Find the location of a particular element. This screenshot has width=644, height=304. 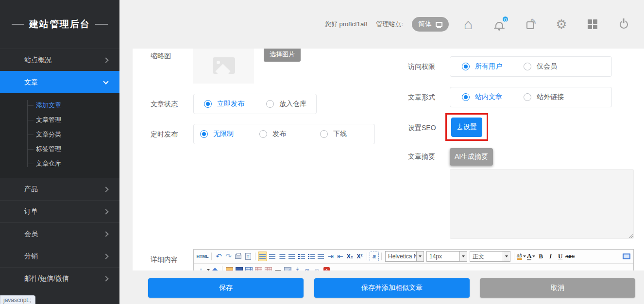

language-switch-button: 简体 is located at coordinates (430, 24).